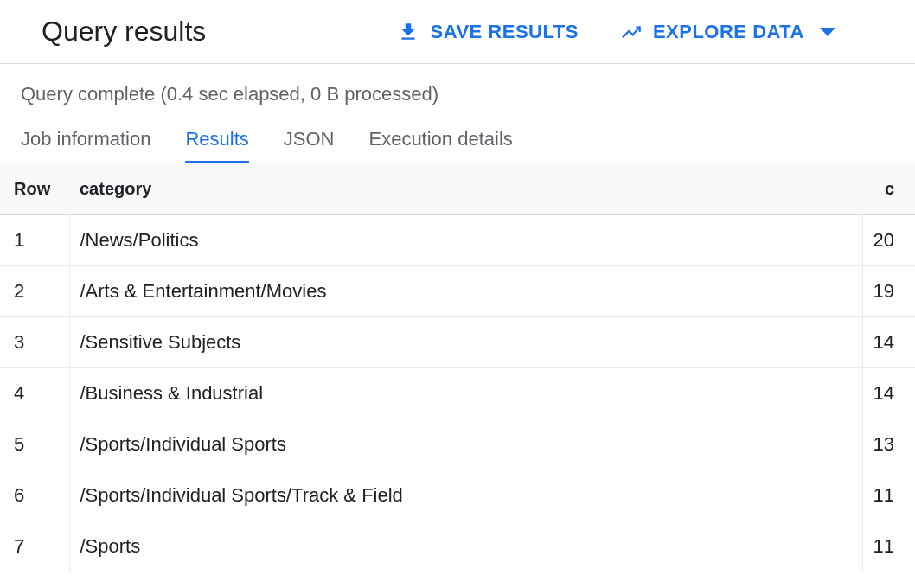 This screenshot has height=588, width=915. Describe the element at coordinates (465, 240) in the screenshot. I see `cell-category: /News/Politics` at that location.